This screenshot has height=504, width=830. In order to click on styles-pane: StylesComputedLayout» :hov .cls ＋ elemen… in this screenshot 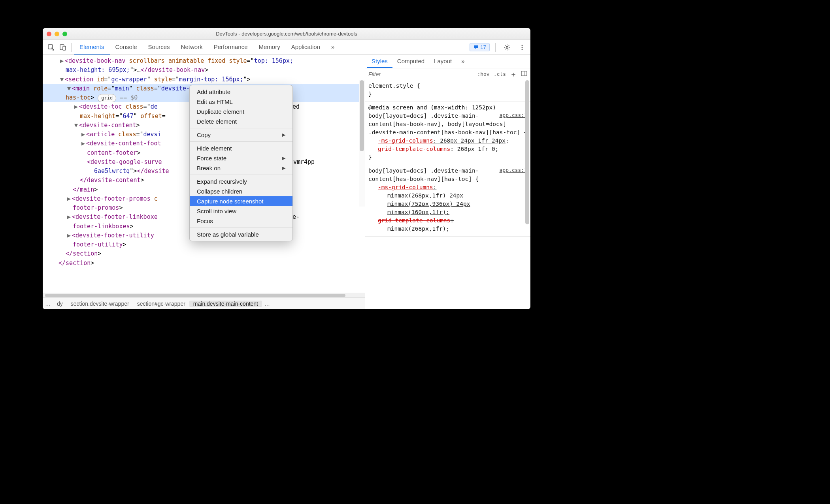, I will do `click(448, 182)`.